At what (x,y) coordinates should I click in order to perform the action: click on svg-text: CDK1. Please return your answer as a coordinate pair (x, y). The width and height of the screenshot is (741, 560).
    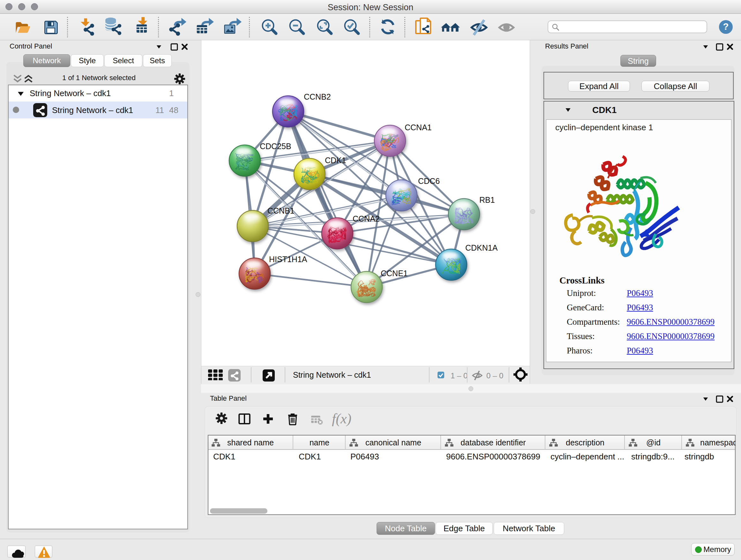
    Looking at the image, I should click on (336, 160).